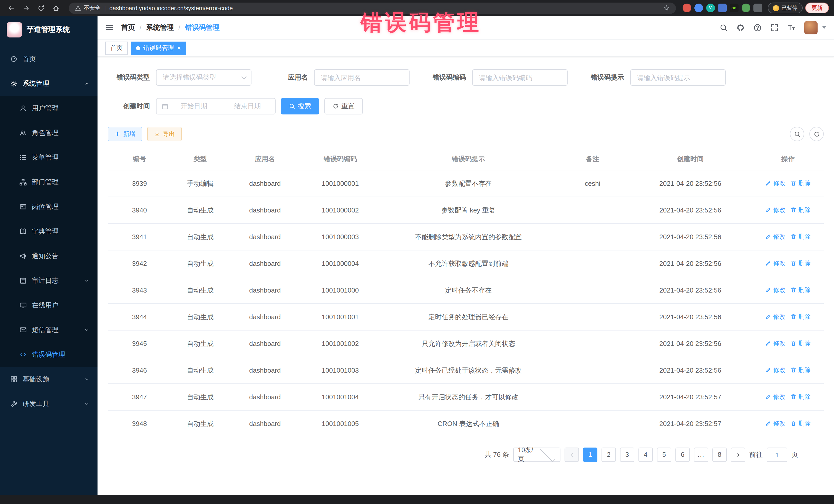  Describe the element at coordinates (687, 8) in the screenshot. I see `extension-icon-red` at that location.